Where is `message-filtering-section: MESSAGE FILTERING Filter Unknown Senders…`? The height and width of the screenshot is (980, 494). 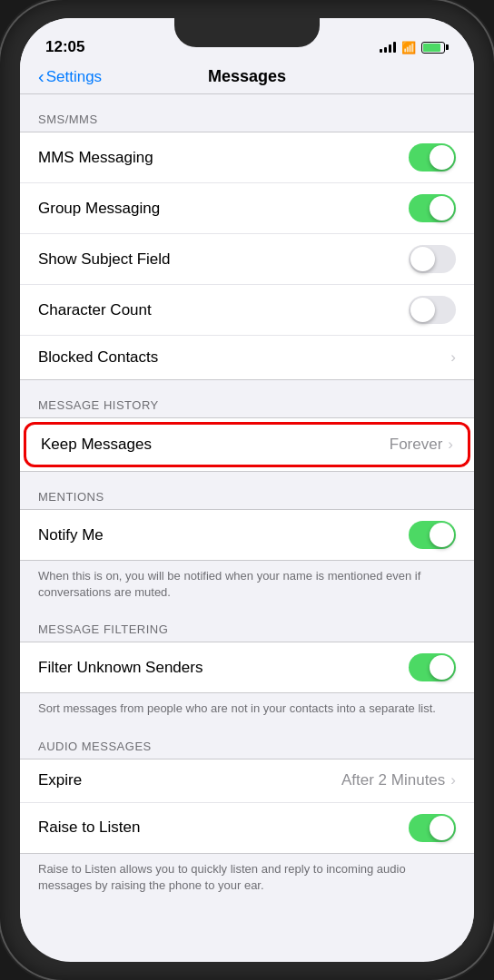
message-filtering-section: MESSAGE FILTERING Filter Unknown Senders… is located at coordinates (247, 671).